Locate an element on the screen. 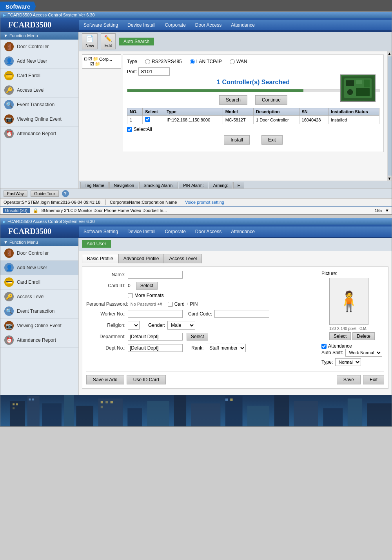 The image size is (392, 560). exit-button: Exit is located at coordinates (272, 140).